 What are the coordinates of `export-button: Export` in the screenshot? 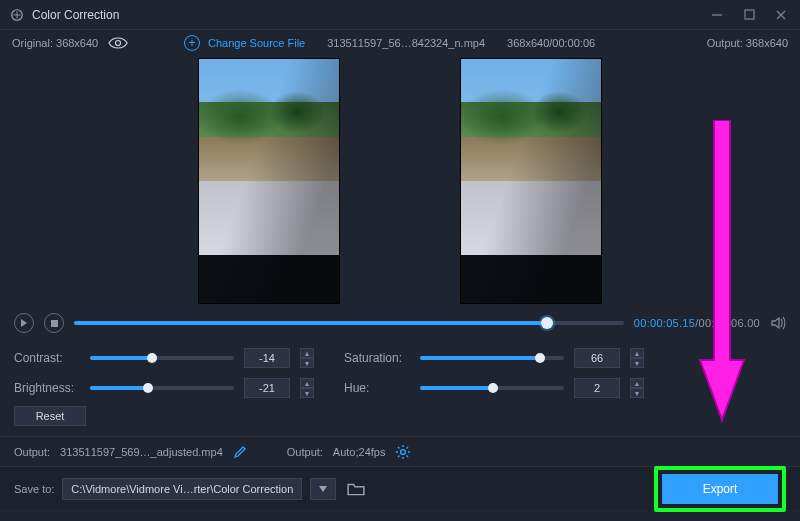 It's located at (720, 489).